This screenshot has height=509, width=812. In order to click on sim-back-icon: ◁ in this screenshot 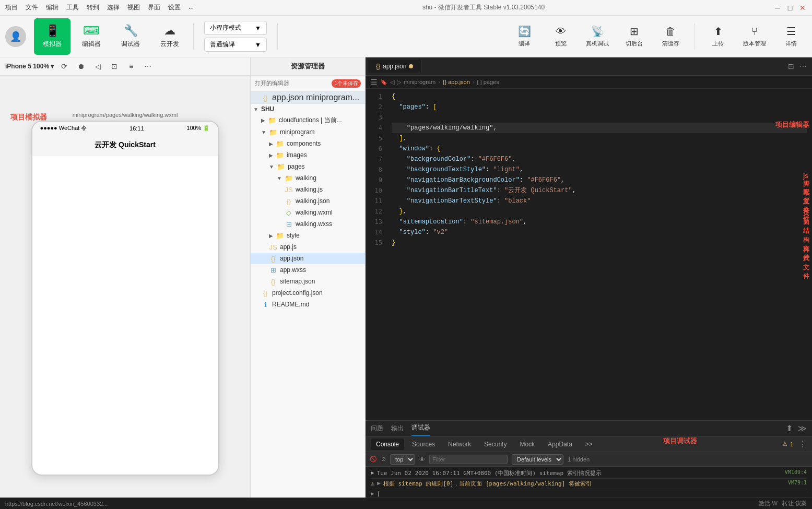, I will do `click(98, 66)`.